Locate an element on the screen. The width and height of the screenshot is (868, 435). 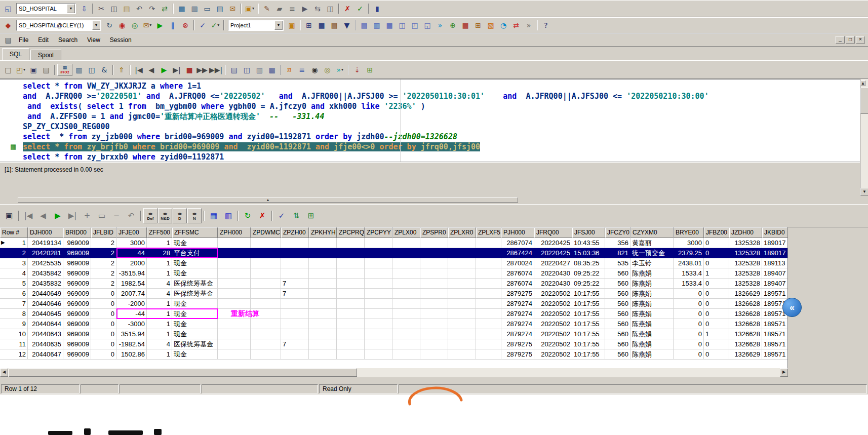
grid-cell: 20435832 is located at coordinates (46, 284).